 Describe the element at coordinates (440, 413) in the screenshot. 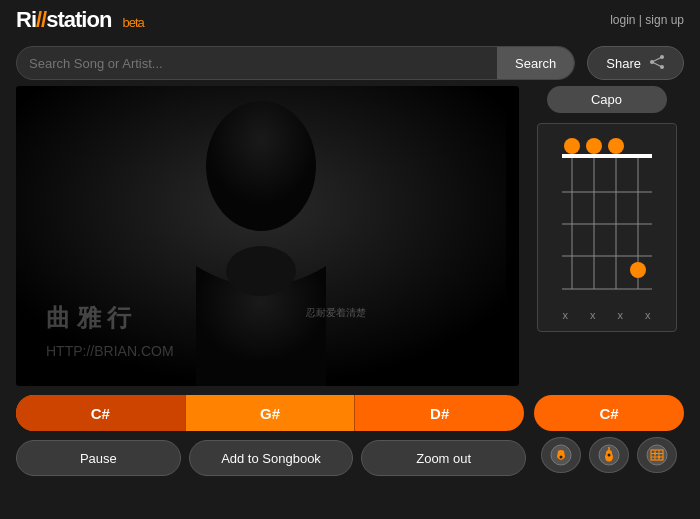

I see `chord-d-sharp: D#` at that location.